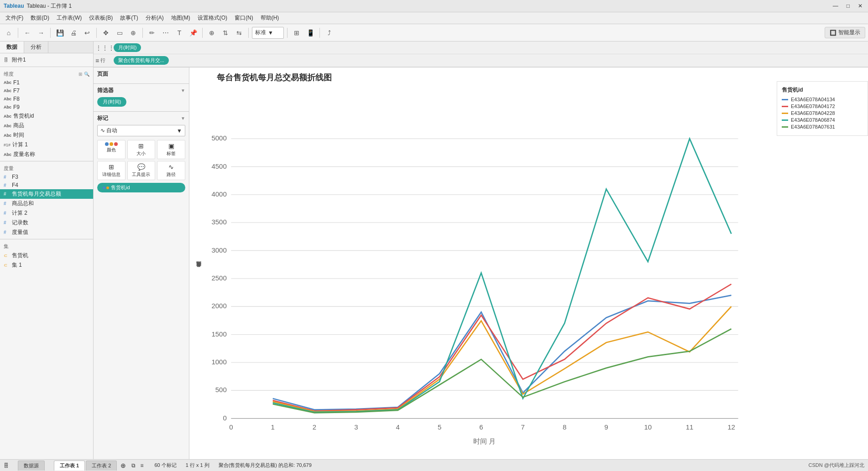 Image resolution: width=868 pixels, height=471 pixels. I want to click on toolbar-home-btn: ⌂, so click(9, 33).